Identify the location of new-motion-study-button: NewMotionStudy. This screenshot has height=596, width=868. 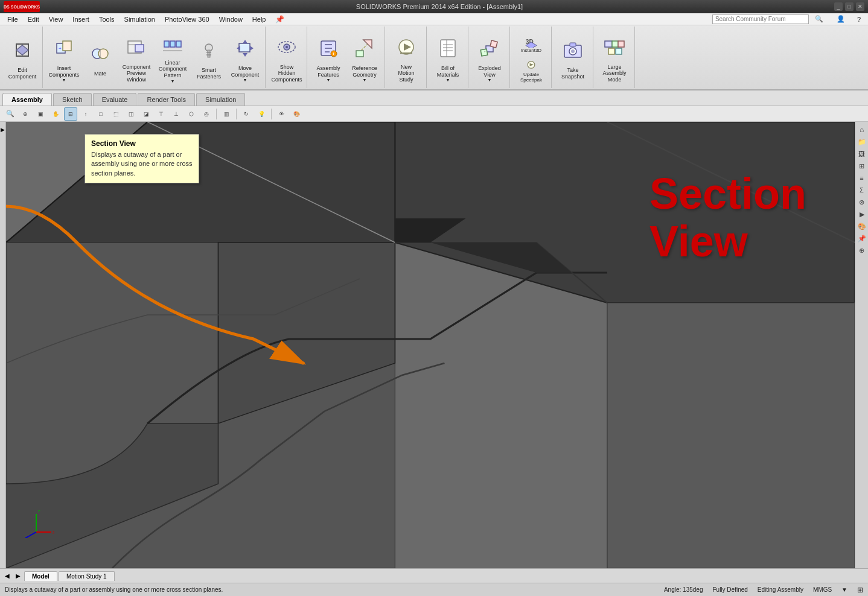
(406, 57).